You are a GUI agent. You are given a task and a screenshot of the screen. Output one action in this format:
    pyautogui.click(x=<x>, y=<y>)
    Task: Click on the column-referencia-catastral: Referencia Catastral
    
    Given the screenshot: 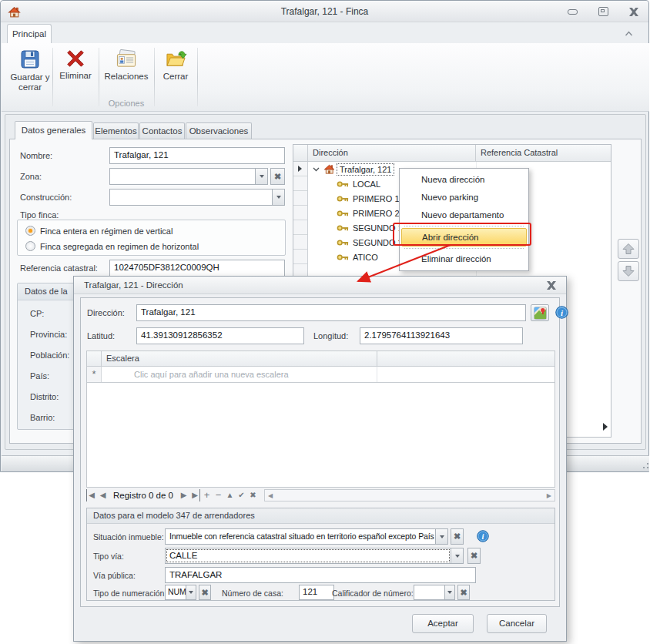 What is the action you would take?
    pyautogui.click(x=544, y=153)
    